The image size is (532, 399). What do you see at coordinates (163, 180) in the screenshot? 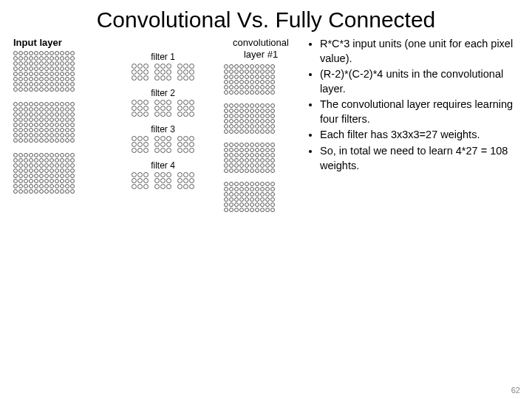
I see `filter-row` at bounding box center [163, 180].